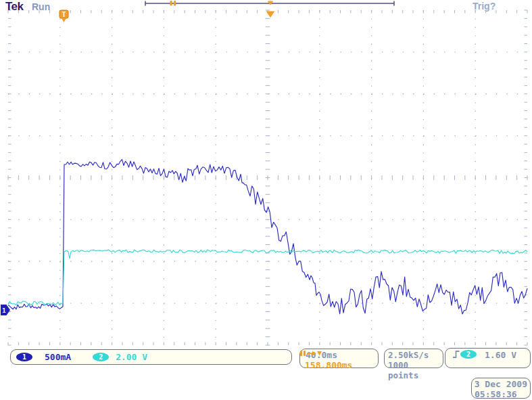 Image resolution: width=532 pixels, height=400 pixels. What do you see at coordinates (24, 357) in the screenshot?
I see `ch1-badge: 1` at bounding box center [24, 357].